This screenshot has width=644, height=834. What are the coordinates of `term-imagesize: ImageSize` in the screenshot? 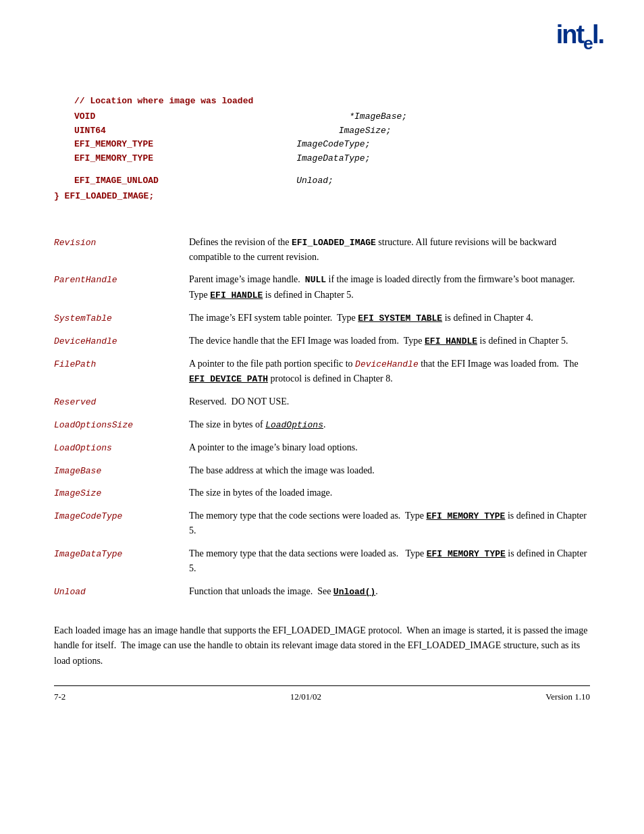 It's located at (122, 493).